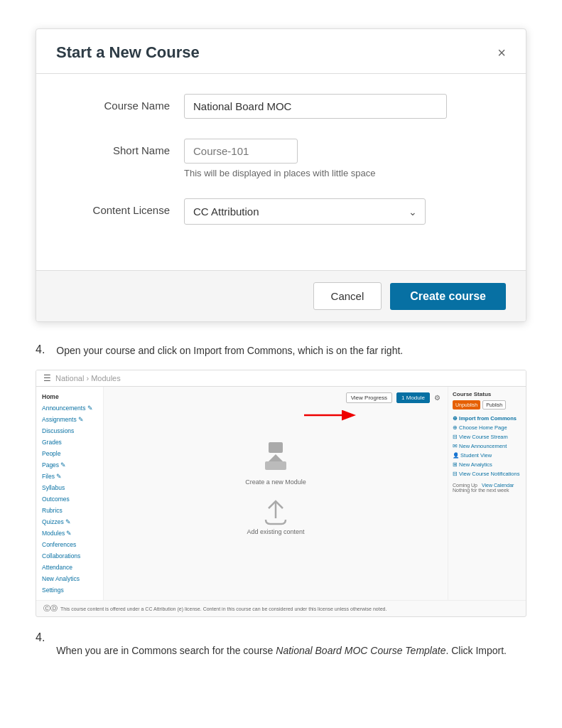 This screenshot has height=728, width=562. Describe the element at coordinates (487, 437) in the screenshot. I see `view-course-stream-link: ⊟ View Course Stream` at that location.